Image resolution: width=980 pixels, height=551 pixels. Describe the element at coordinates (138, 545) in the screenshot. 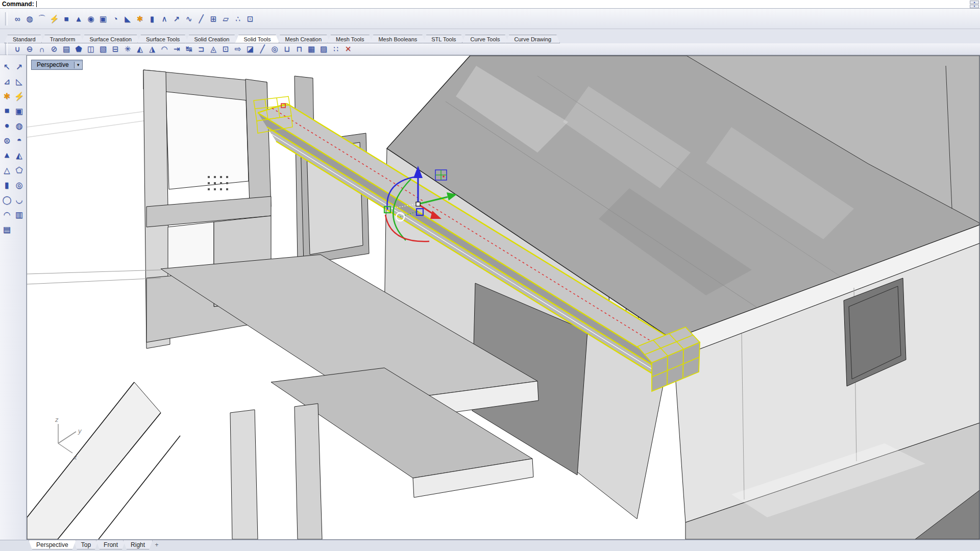

I see `viewport-tab-right: Right` at that location.